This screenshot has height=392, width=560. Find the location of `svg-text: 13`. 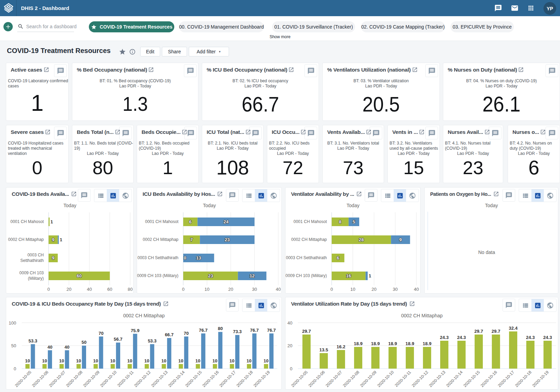

svg-text: 13 is located at coordinates (199, 258).